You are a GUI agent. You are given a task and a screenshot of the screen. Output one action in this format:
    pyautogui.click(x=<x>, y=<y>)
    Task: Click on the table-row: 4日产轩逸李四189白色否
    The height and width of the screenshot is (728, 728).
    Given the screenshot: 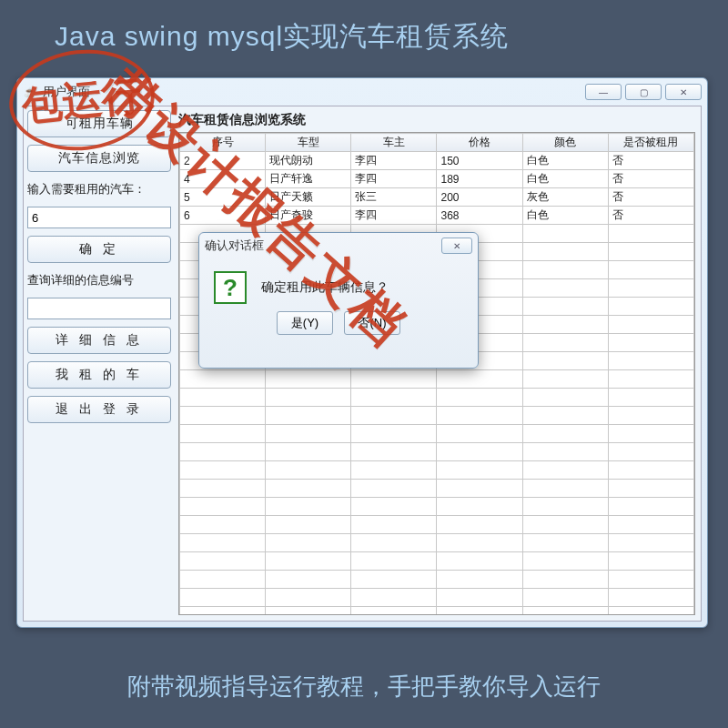 What is the action you would take?
    pyautogui.click(x=437, y=179)
    